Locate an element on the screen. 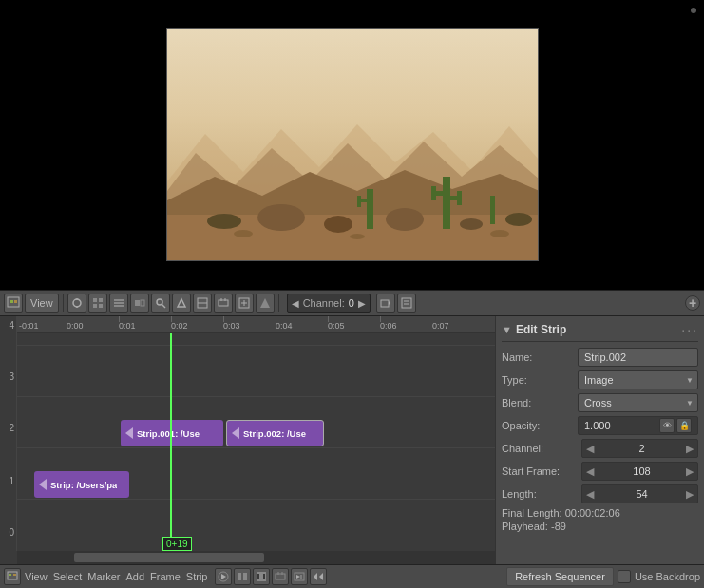  start-frame-numeric: ◀ 108 ▶ is located at coordinates (640, 471).